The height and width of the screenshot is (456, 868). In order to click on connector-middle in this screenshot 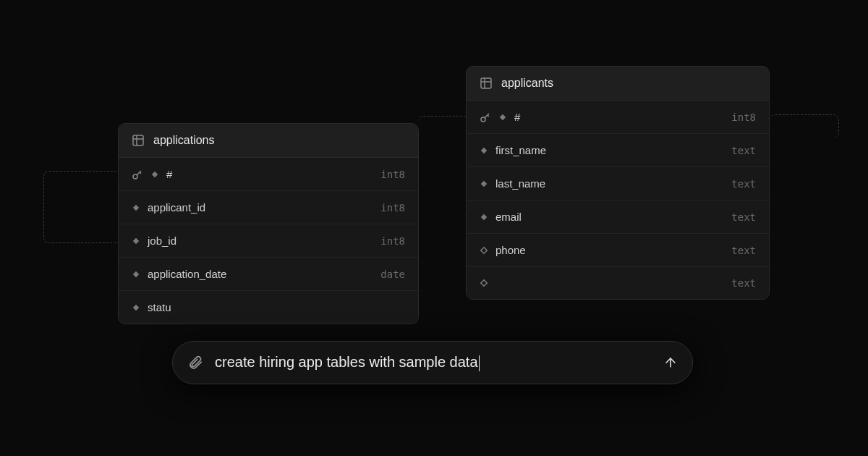, I will do `click(443, 166)`.